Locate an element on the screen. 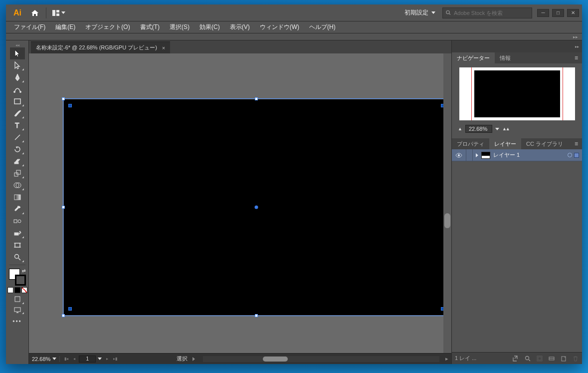 This screenshot has height=373, width=588. layer-name: レイヤー 1 is located at coordinates (507, 155).